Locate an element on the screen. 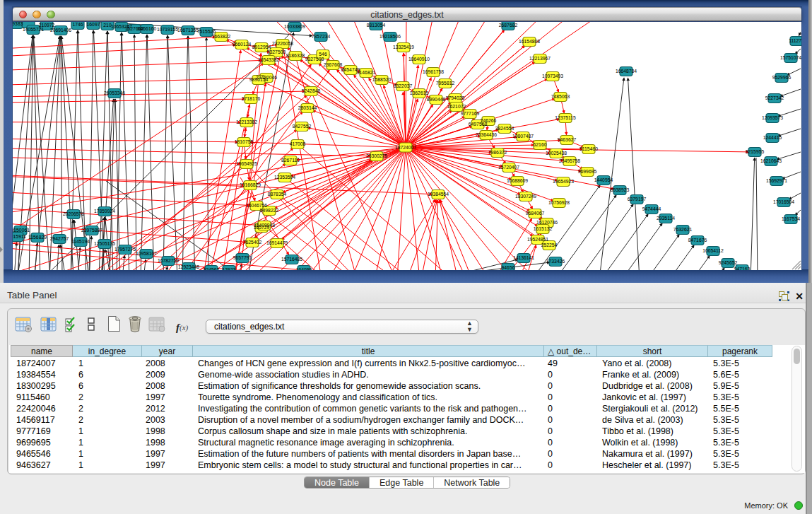 Image resolution: width=812 pixels, height=514 pixels. svg-text: 12213382 is located at coordinates (247, 122).